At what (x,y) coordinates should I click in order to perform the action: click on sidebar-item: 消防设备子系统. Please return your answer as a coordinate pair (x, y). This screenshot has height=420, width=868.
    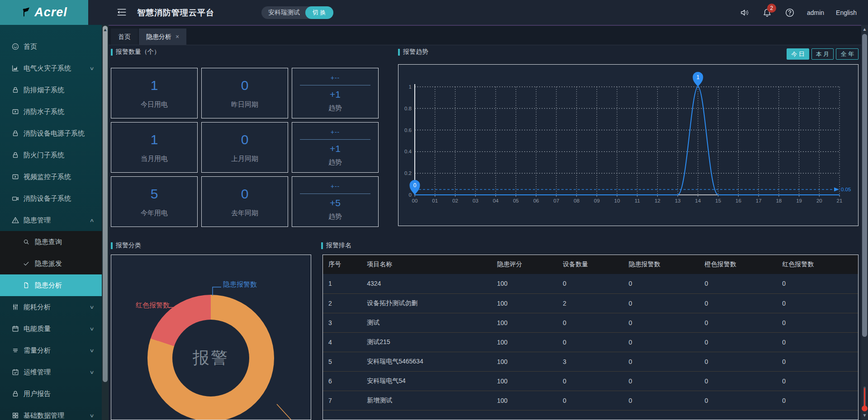
    Looking at the image, I should click on (51, 198).